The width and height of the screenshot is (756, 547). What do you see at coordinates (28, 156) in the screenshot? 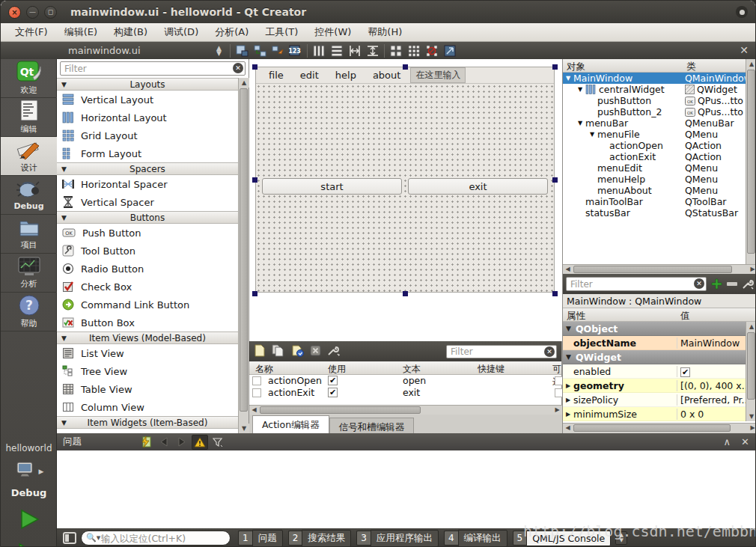
I see `mode-设计: 设计` at bounding box center [28, 156].